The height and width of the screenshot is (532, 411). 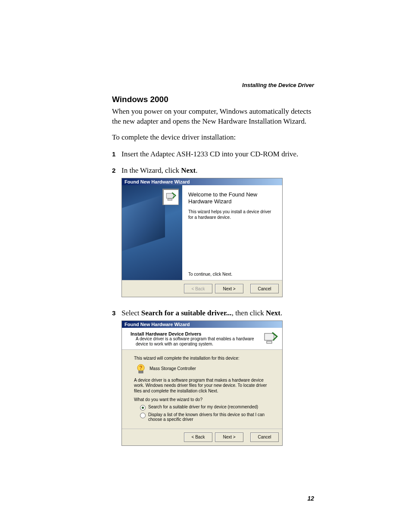 What do you see at coordinates (210, 154) in the screenshot?
I see `step-text: Insert the Adaptec ASH-1233 CD into your…` at bounding box center [210, 154].